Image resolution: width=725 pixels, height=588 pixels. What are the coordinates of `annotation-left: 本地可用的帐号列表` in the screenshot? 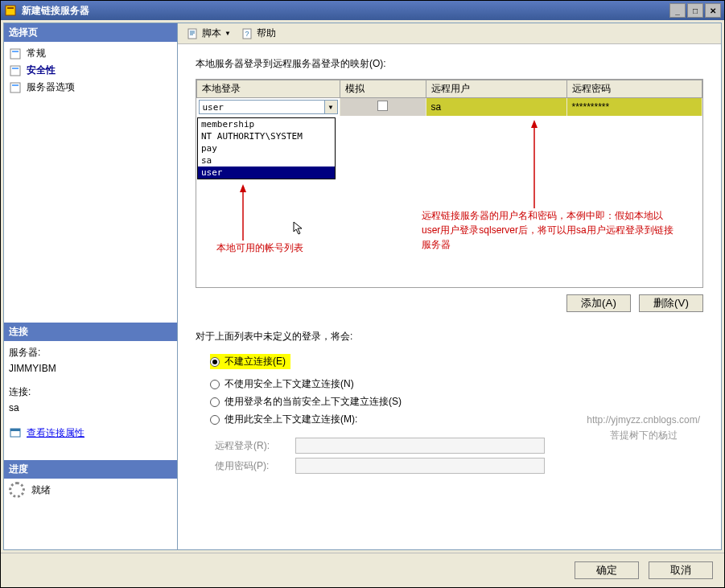 It's located at (260, 248).